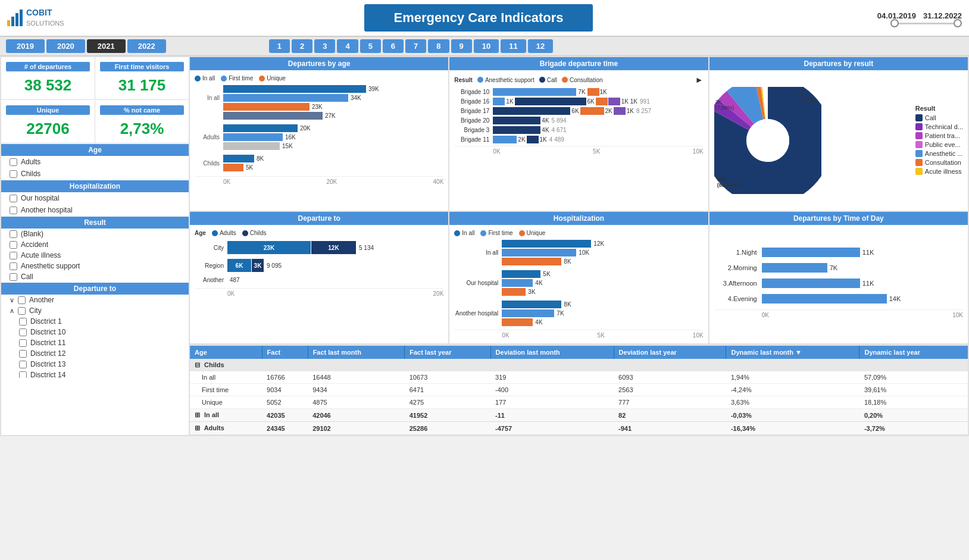 This screenshot has width=969, height=560. What do you see at coordinates (926, 24) in the screenshot?
I see `date-slider` at bounding box center [926, 24].